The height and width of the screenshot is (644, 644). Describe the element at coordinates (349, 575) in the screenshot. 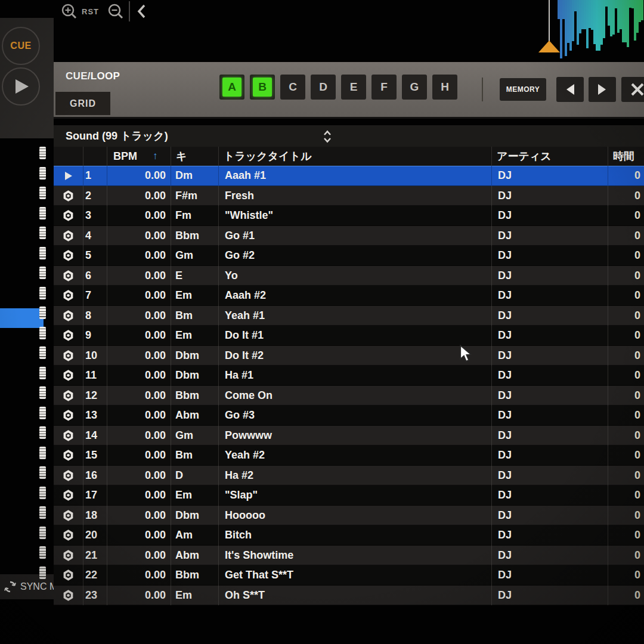

I see `table-row: 22 0.00 Bbm Get That S**T DJ 0` at that location.